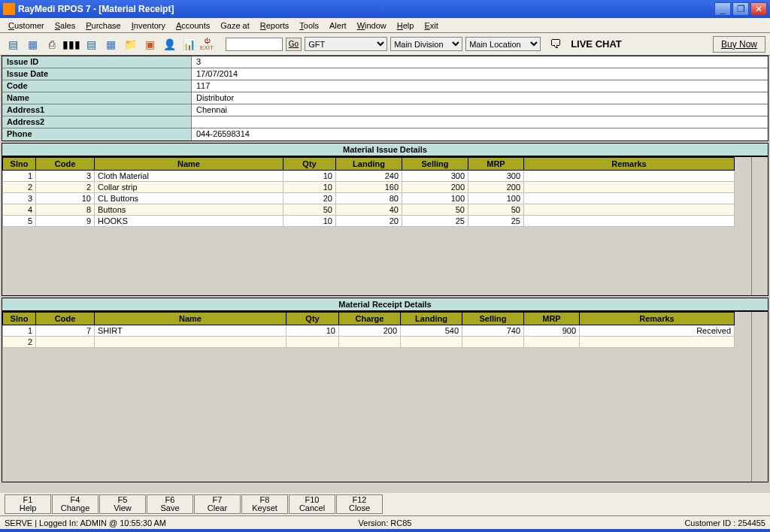 The width and height of the screenshot is (770, 532). What do you see at coordinates (91, 44) in the screenshot?
I see `toolbar-icon-5: ▤` at bounding box center [91, 44].